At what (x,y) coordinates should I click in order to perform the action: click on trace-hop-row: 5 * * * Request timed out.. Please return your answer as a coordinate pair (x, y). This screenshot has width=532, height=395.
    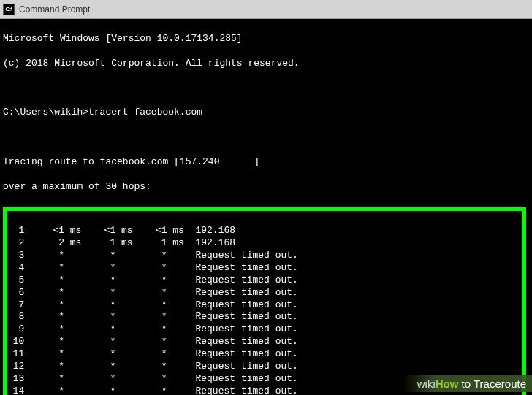
    Looking at the image, I should click on (265, 280).